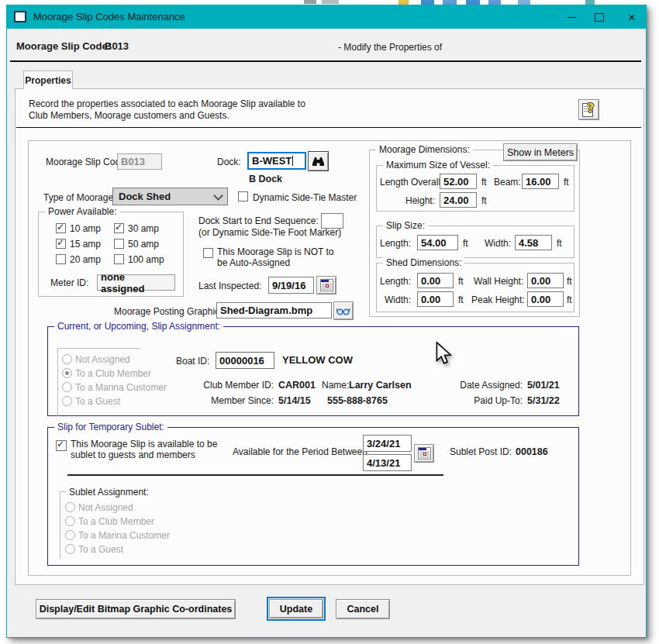 The width and height of the screenshot is (659, 644). What do you see at coordinates (540, 152) in the screenshot?
I see `show-in-meters-button: Show in Meters` at bounding box center [540, 152].